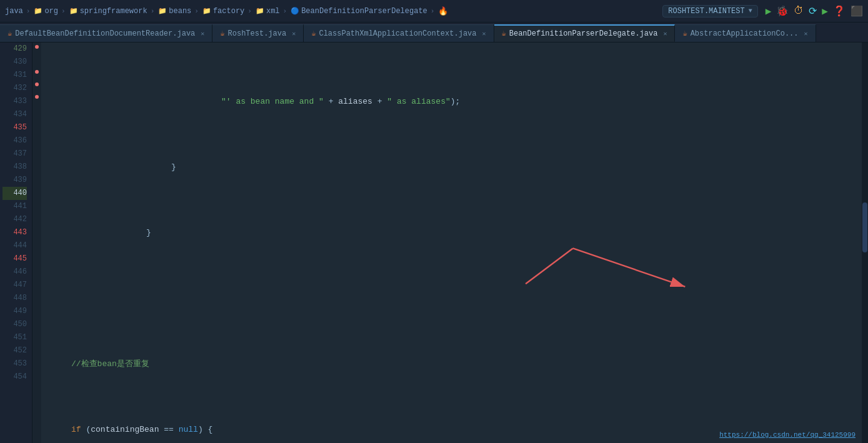 This screenshot has width=868, height=443. Describe the element at coordinates (272, 11) in the screenshot. I see `breadcrumb-xml: 📁 xml ›` at that location.